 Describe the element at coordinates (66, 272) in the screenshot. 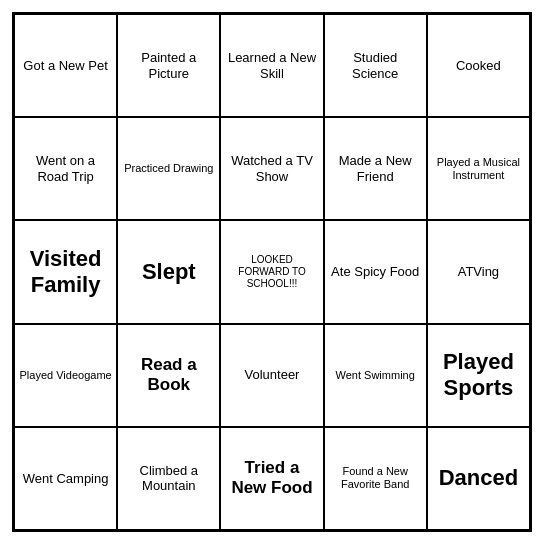

I see `cell-10: Visited Family` at that location.